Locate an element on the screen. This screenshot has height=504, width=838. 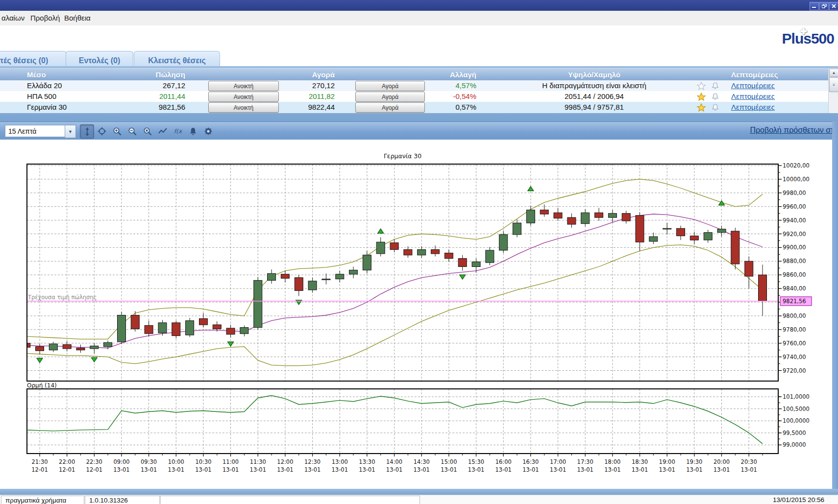
svg-text: 10:00 is located at coordinates (176, 462).